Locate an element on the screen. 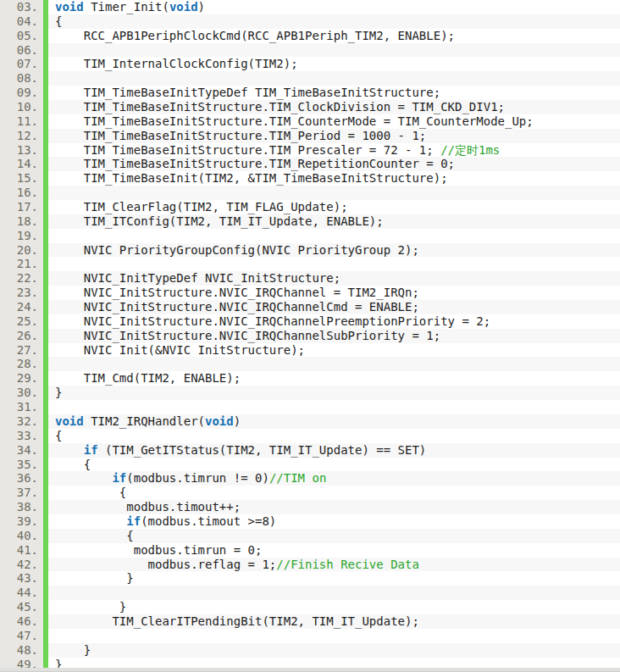 The width and height of the screenshot is (620, 672). code-line: 37. { is located at coordinates (310, 493).